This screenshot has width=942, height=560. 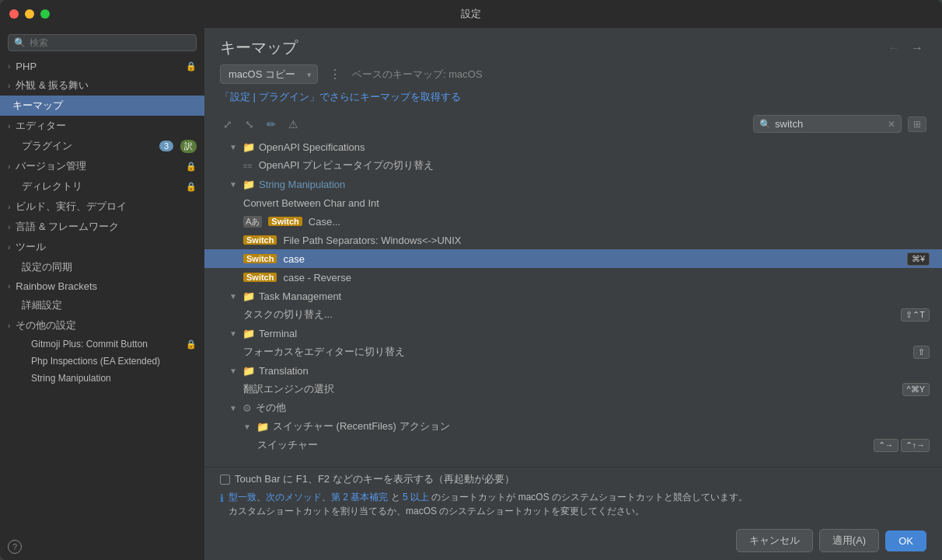 I want to click on tree-item-focus-editor: フォーカスをエディターに切り替え ⇧, so click(x=574, y=352).